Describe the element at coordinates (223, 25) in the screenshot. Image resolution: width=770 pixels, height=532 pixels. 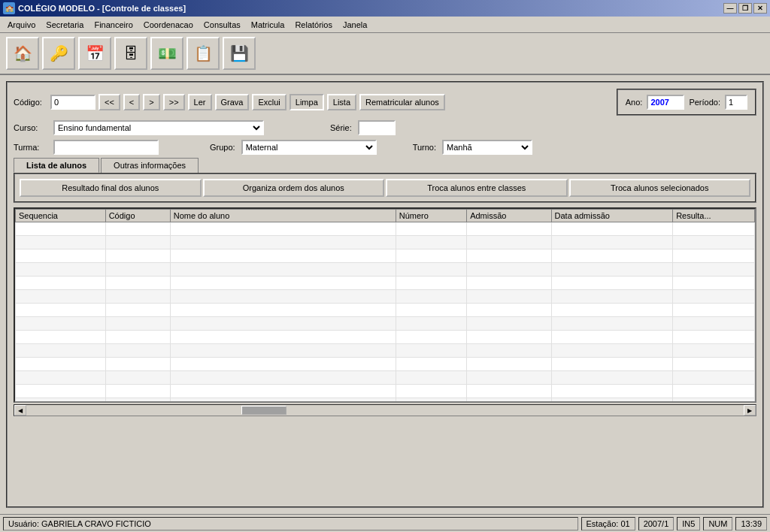
I see `menu-consultas: Consultas` at that location.